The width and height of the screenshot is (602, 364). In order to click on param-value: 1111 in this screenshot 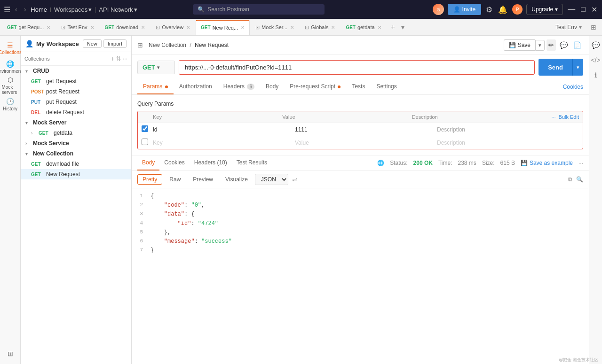, I will do `click(366, 130)`.